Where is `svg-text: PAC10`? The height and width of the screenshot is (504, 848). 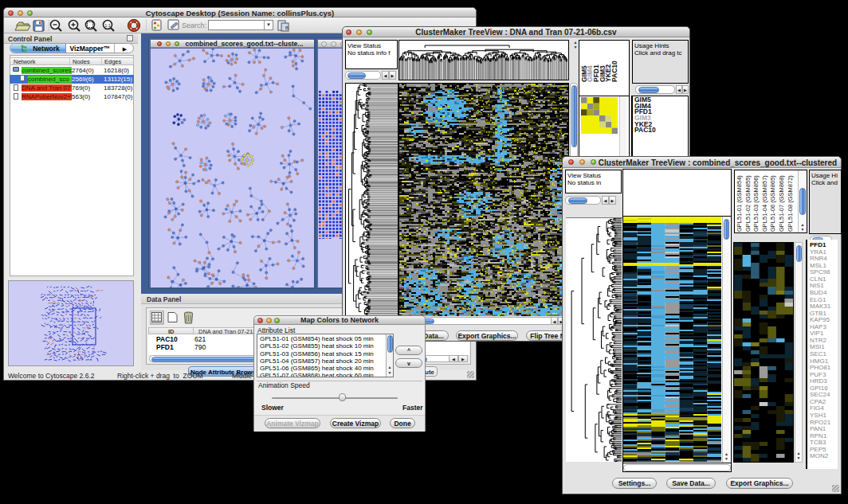 svg-text: PAC10 is located at coordinates (614, 72).